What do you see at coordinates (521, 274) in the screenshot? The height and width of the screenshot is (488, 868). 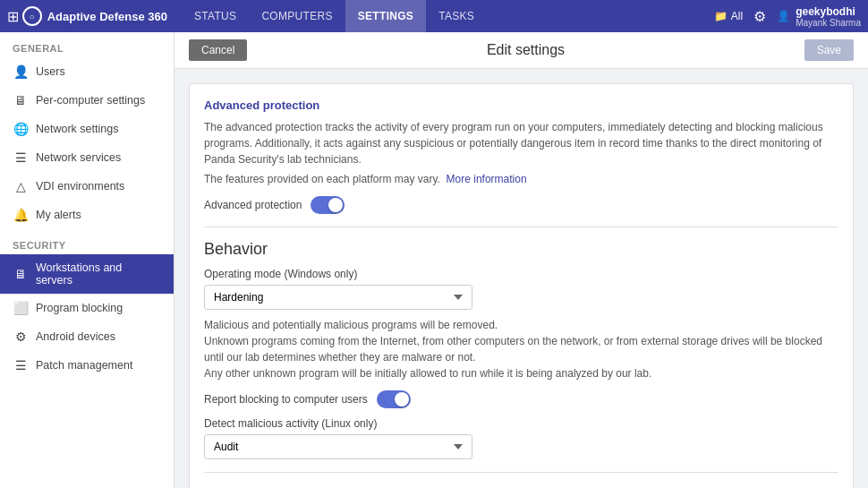 I see `operating-mode-label: Operating mode (Windows only)` at bounding box center [521, 274].